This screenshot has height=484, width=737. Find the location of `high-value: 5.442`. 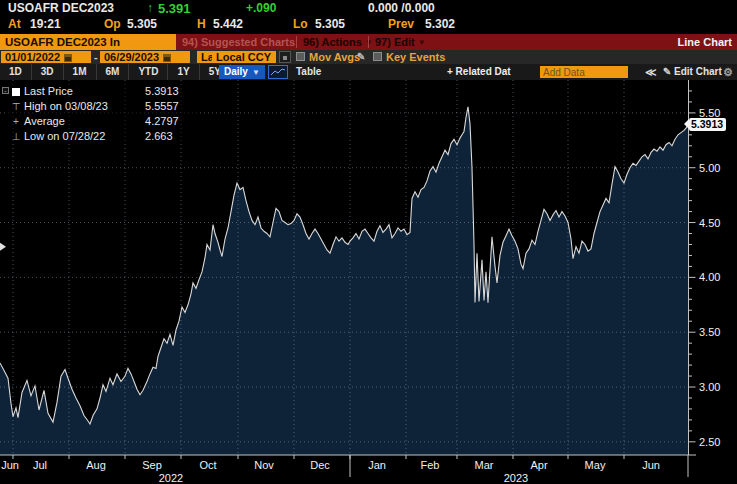

high-value: 5.442 is located at coordinates (228, 24).